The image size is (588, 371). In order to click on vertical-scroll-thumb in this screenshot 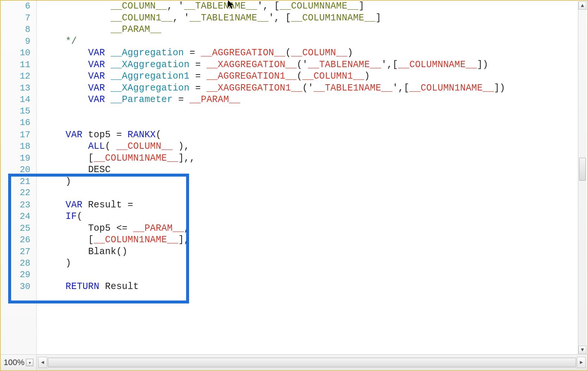, I will do `click(582, 169)`.